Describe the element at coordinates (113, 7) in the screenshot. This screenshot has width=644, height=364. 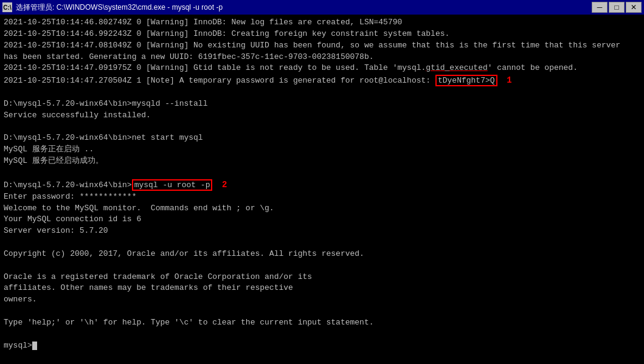
I see `titlebar-left: C:\ 选择管理员: C:\WINDOWS\system32\cmd.exe -…` at that location.